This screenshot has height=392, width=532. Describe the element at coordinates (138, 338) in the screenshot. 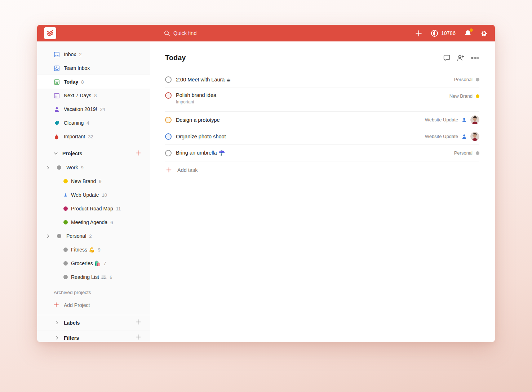

I see `add-filter-button` at that location.